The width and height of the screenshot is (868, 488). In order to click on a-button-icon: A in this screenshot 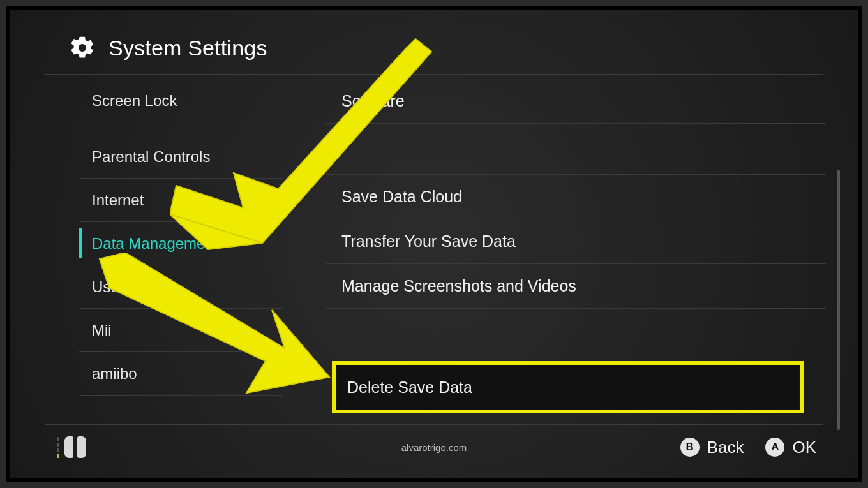, I will do `click(775, 447)`.